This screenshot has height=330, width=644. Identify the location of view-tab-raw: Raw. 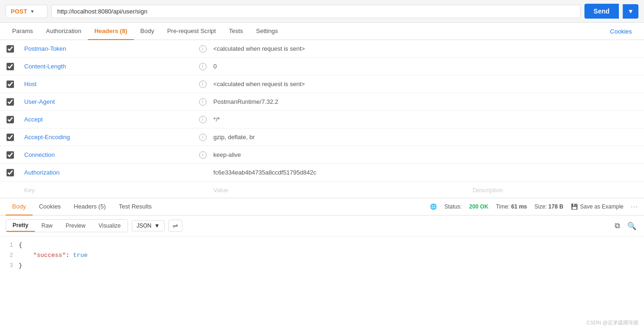
(47, 226).